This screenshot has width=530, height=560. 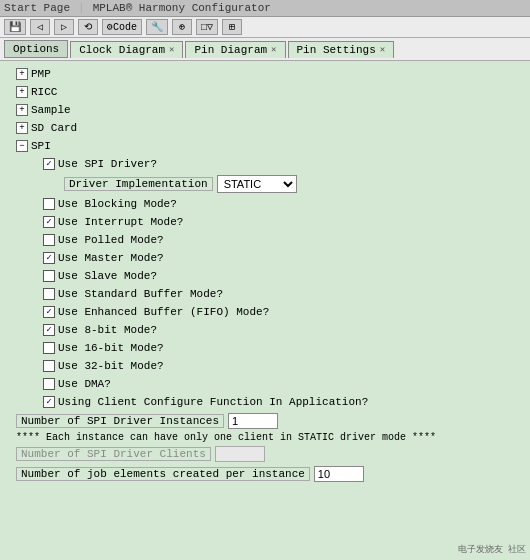 I want to click on use-blocking-checkbox, so click(x=49, y=204).